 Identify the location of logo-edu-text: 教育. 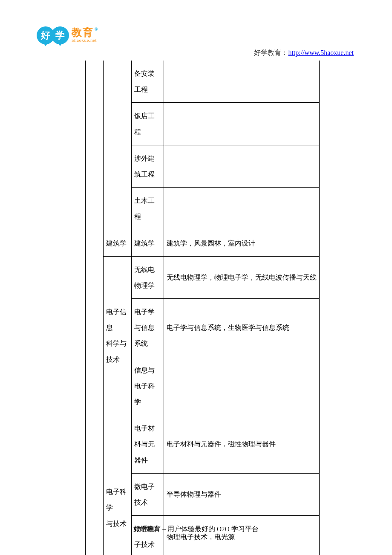
(83, 32).